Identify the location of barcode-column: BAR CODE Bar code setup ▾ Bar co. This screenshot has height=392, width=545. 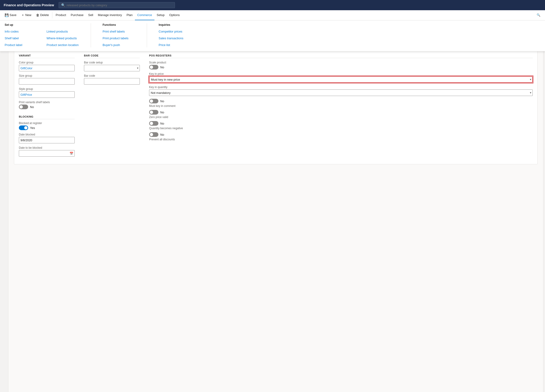
(112, 107).